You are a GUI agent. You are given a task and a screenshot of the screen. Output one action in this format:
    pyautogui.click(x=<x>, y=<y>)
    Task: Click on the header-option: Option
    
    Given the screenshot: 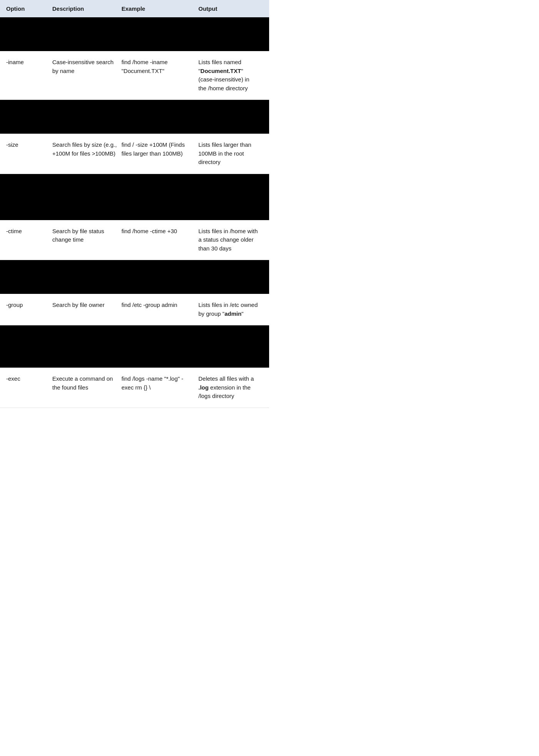 What is the action you would take?
    pyautogui.click(x=29, y=8)
    